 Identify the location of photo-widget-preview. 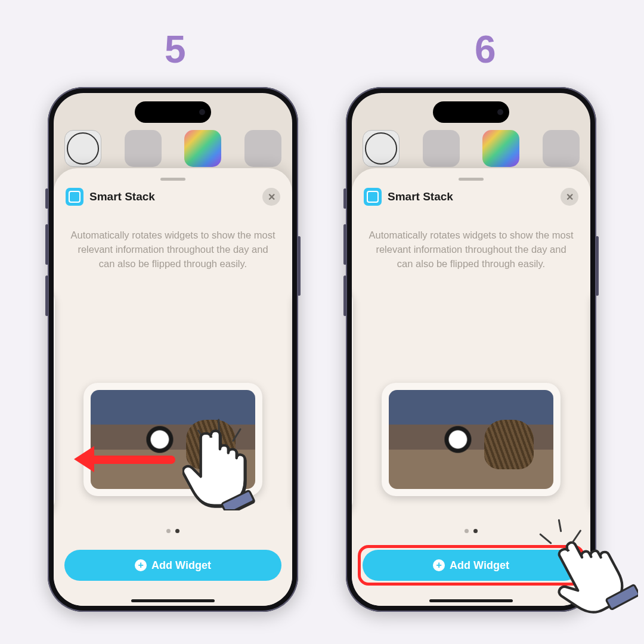
(471, 439).